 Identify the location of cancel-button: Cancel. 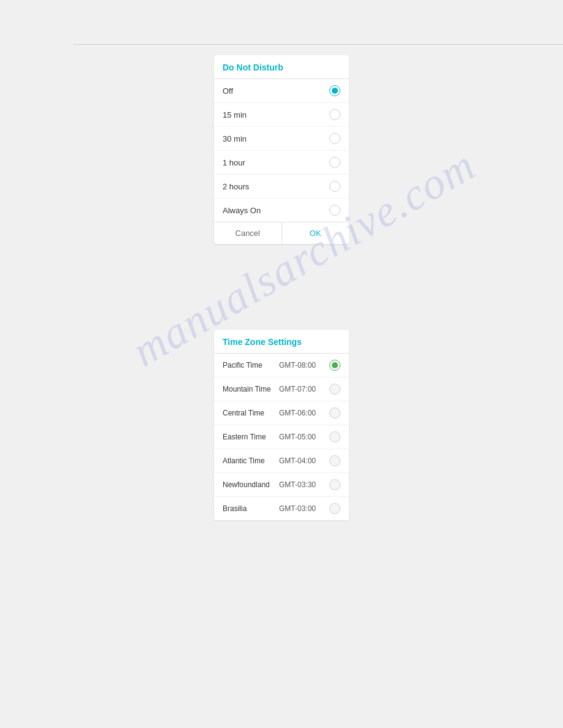
(248, 233).